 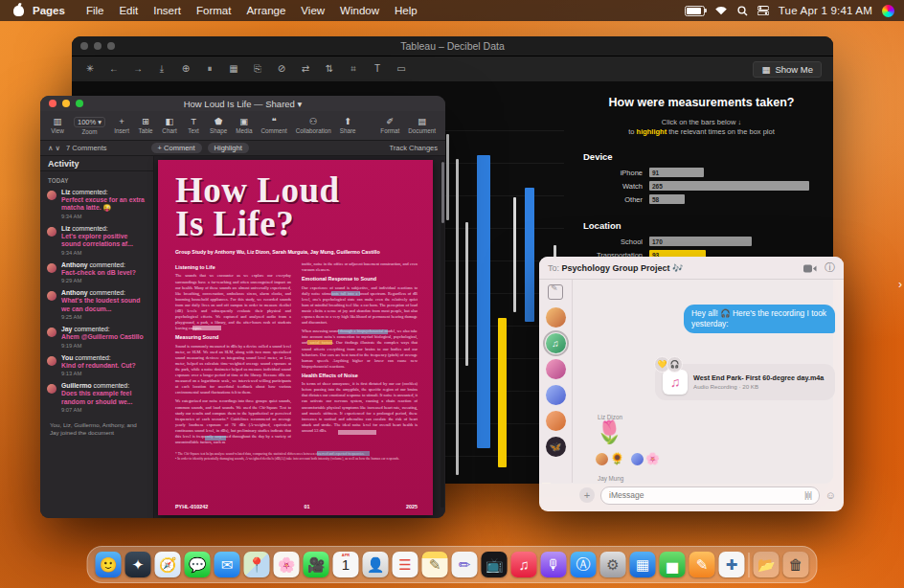 What do you see at coordinates (257, 565) in the screenshot?
I see `dock-maps: 📍` at bounding box center [257, 565].